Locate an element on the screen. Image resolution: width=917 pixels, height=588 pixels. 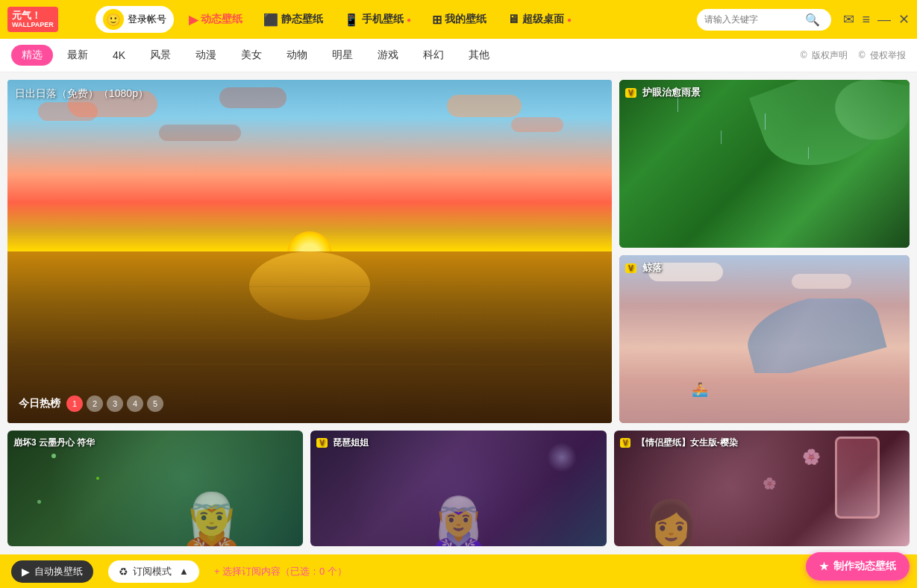
cat-other: 其他 is located at coordinates (479, 55).